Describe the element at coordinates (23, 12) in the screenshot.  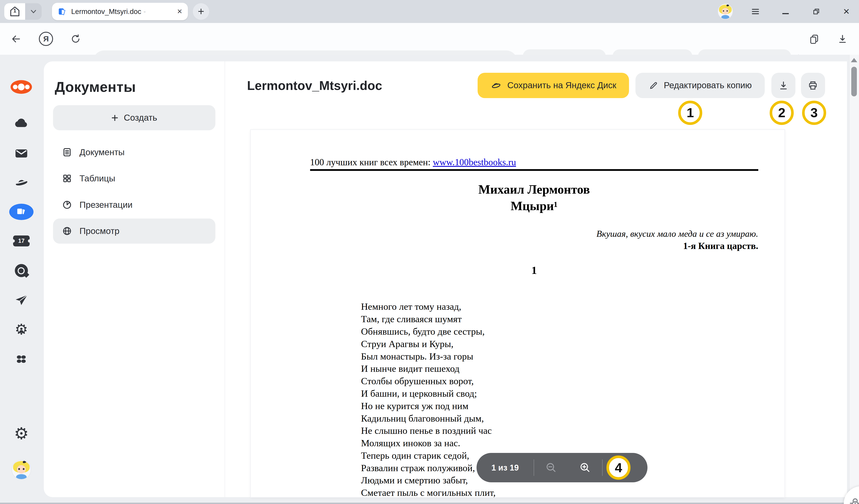
I see `tab-group-control: 1` at that location.